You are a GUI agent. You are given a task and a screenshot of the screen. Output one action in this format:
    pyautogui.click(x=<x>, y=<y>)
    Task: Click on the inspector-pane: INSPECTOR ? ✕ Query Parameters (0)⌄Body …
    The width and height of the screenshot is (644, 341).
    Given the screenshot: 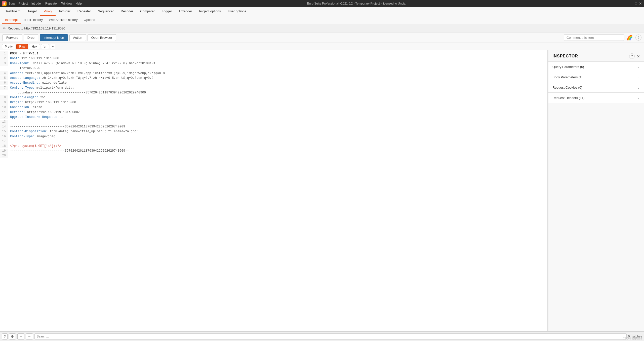 What is the action you would take?
    pyautogui.click(x=596, y=191)
    